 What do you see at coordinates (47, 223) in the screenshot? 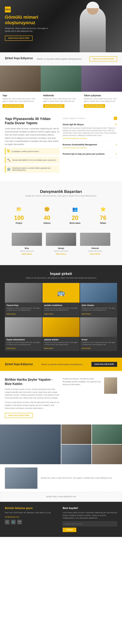
I see `stat-label-2: Güleniz` at bounding box center [47, 223].